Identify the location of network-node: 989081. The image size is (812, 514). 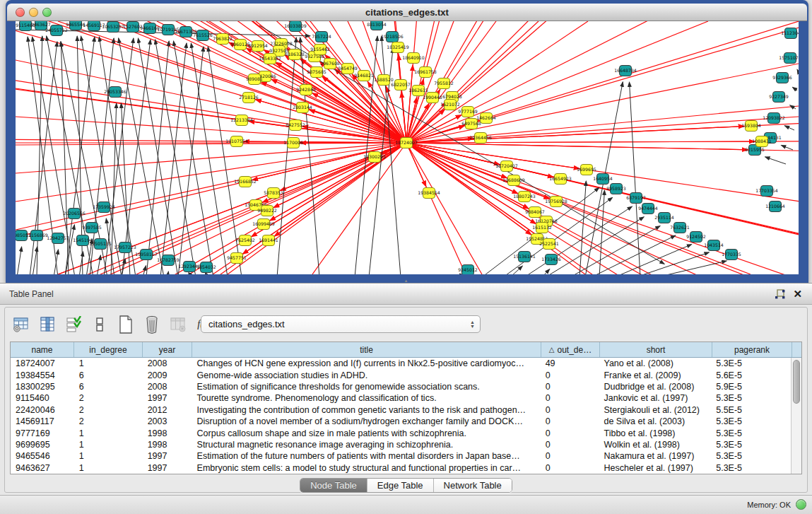
(254, 79).